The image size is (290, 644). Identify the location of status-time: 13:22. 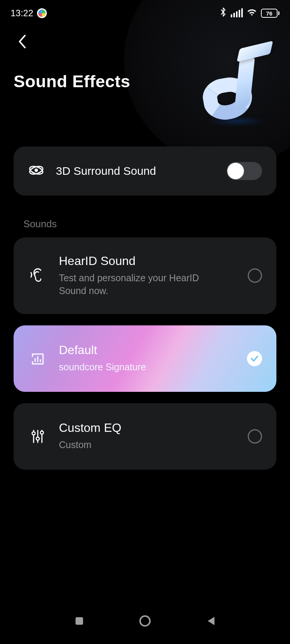
(22, 13).